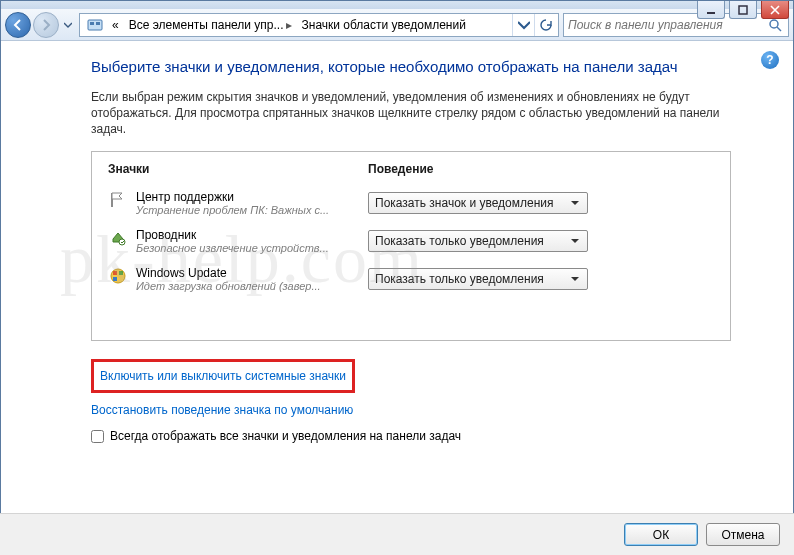 Image resolution: width=794 pixels, height=555 pixels. I want to click on always-show-label: Всегда отображать все значки и уведомлен…, so click(286, 436).